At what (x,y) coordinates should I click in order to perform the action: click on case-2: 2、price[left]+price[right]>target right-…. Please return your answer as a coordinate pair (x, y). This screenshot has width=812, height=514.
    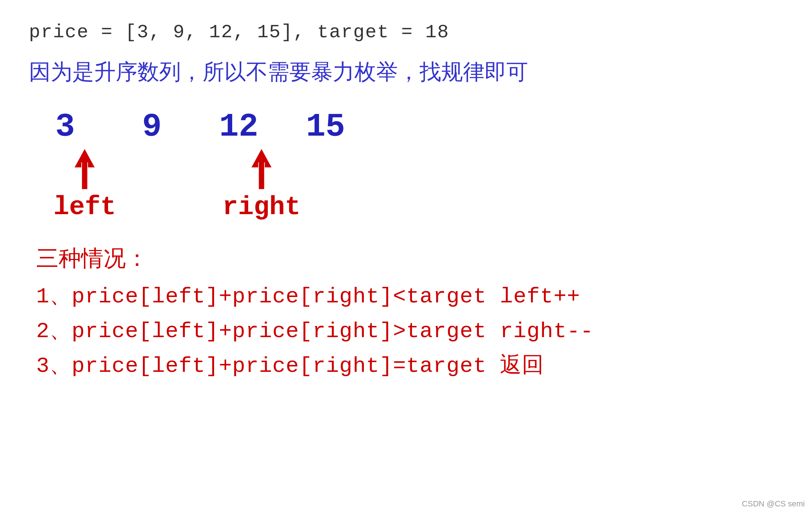
    Looking at the image, I should click on (409, 330).